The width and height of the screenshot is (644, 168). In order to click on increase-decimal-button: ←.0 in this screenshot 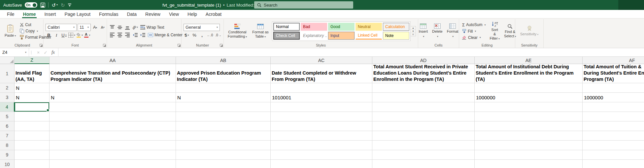, I will do `click(210, 35)`.